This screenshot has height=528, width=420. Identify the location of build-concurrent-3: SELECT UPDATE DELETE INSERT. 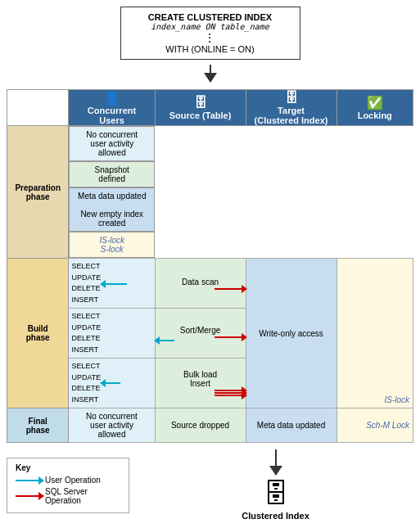
(111, 383).